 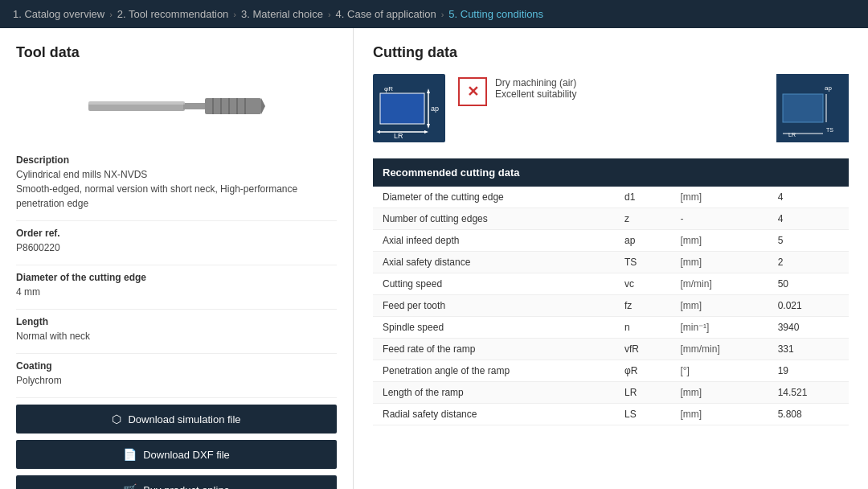 I want to click on order-ref-value: P8600220, so click(x=177, y=248).